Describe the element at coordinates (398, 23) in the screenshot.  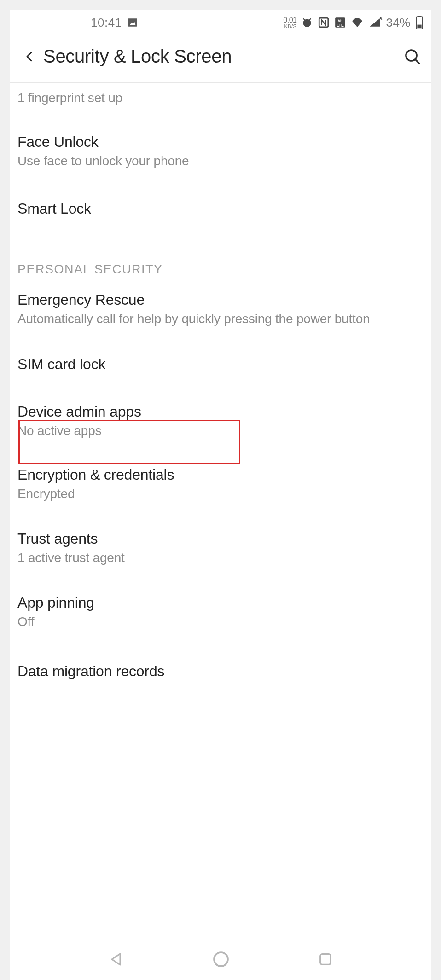
I see `battery-percentage: 34%` at that location.